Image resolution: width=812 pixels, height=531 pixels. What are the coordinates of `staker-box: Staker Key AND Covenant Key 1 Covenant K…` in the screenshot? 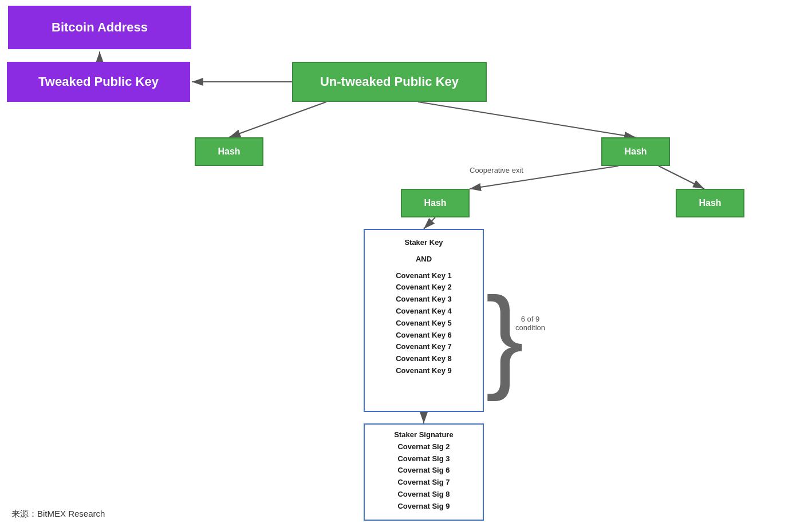 It's located at (424, 320).